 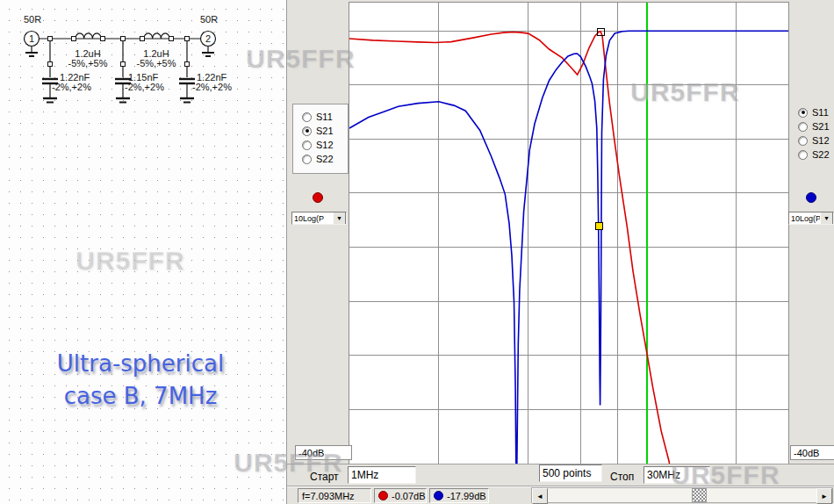 I want to click on scrollbar-thumb, so click(x=699, y=495).